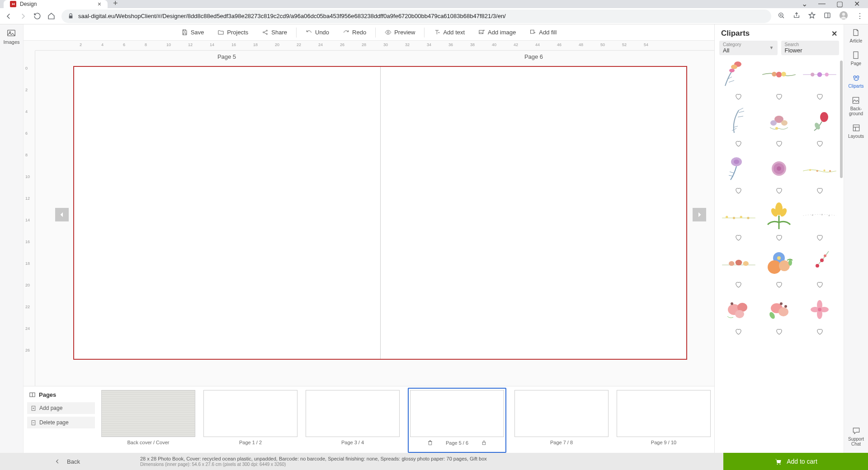  What do you see at coordinates (812, 16) in the screenshot?
I see `star-icon` at bounding box center [812, 16].